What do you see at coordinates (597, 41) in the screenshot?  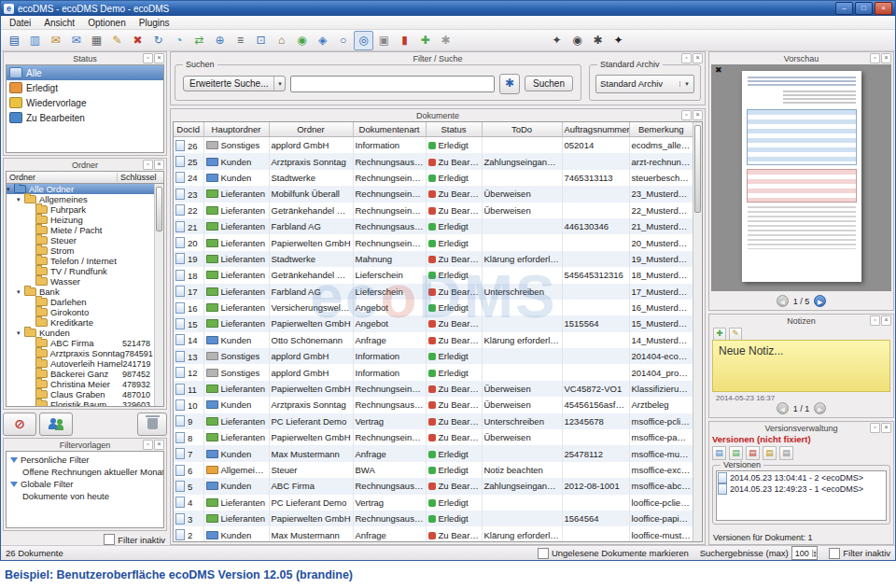 I see `settings-icon: ✱` at bounding box center [597, 41].